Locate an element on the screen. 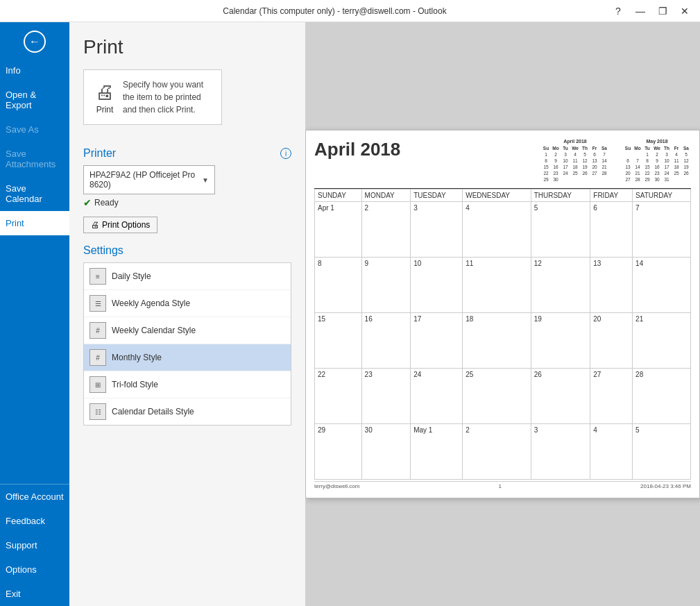 This screenshot has width=700, height=606. day-number: 12 is located at coordinates (561, 264).